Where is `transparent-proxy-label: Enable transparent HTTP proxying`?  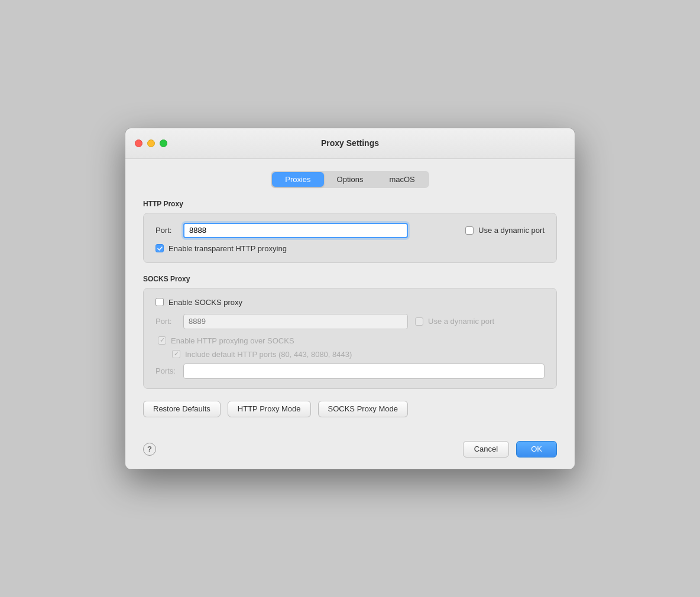
transparent-proxy-label: Enable transparent HTTP proxying is located at coordinates (350, 248).